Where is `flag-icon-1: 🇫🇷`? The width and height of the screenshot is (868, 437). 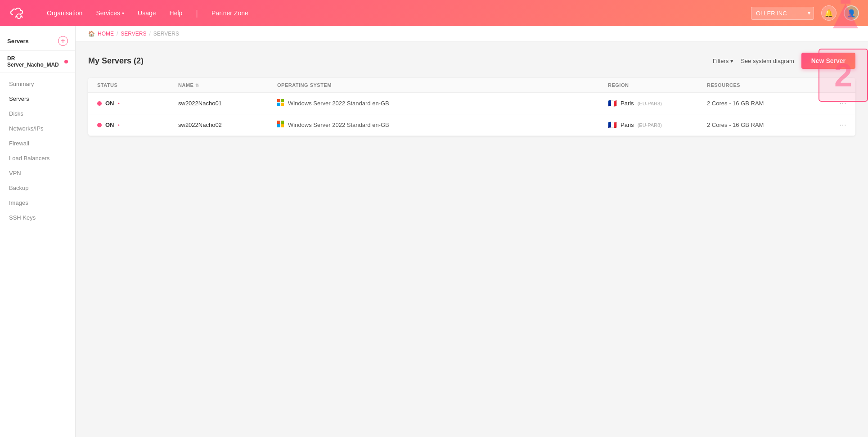 flag-icon-1: 🇫🇷 is located at coordinates (612, 104).